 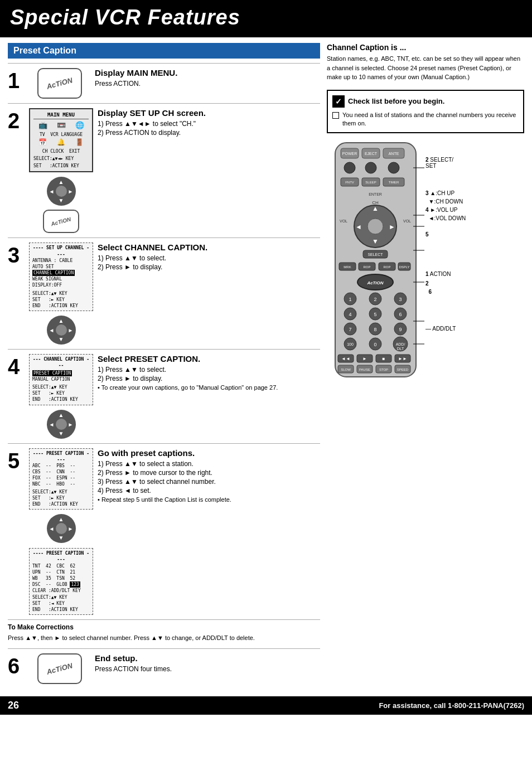 What do you see at coordinates (350, 314) in the screenshot?
I see `svg-text: 4` at bounding box center [350, 314].